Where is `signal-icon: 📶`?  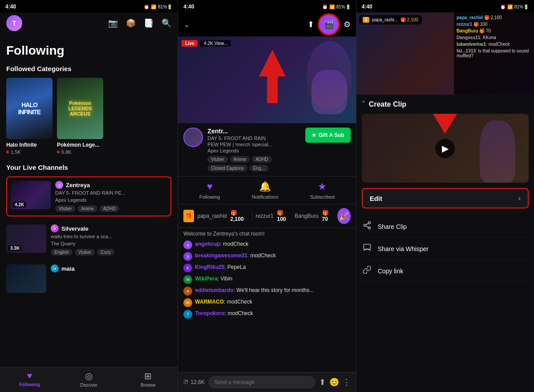
signal-icon: 📶 is located at coordinates (154, 7).